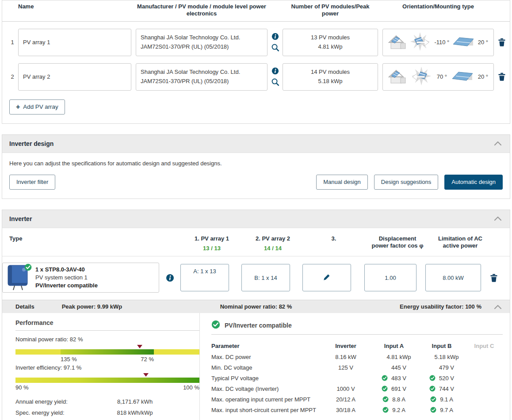  Describe the element at coordinates (32, 182) in the screenshot. I see `inverter-filter-button: Inverter filter` at that location.